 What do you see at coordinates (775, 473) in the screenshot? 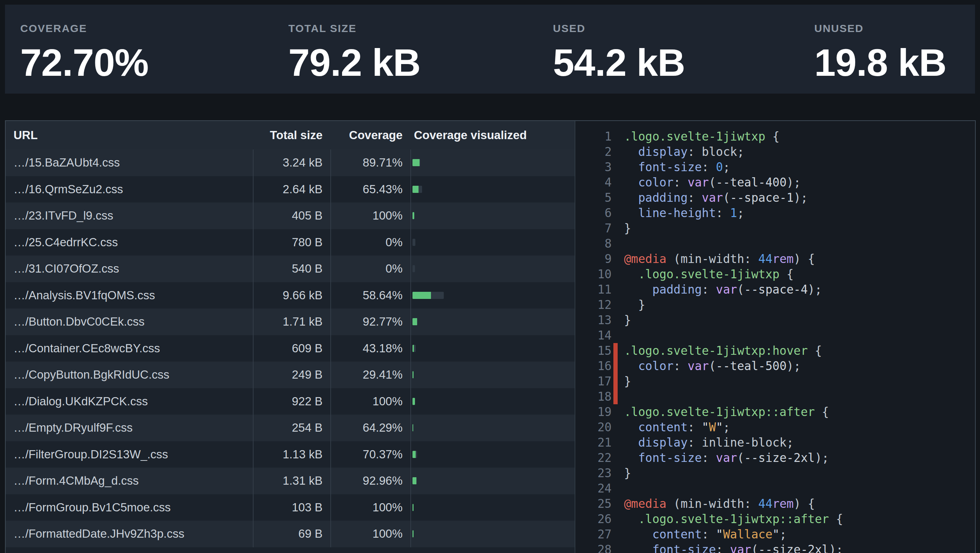
I see `code-line: 23}` at bounding box center [775, 473].